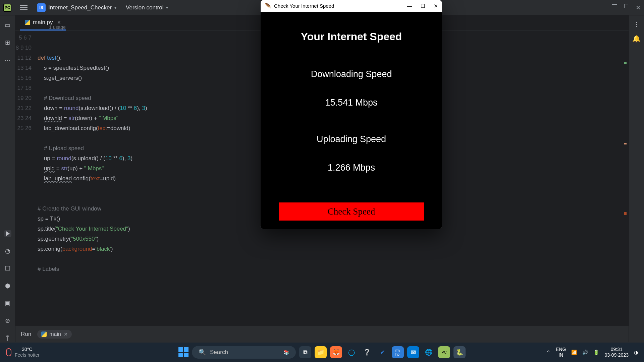 The height and width of the screenshot is (362, 644). What do you see at coordinates (80, 8) in the screenshot?
I see `project-name: Internet_Speed_Checker` at bounding box center [80, 8].